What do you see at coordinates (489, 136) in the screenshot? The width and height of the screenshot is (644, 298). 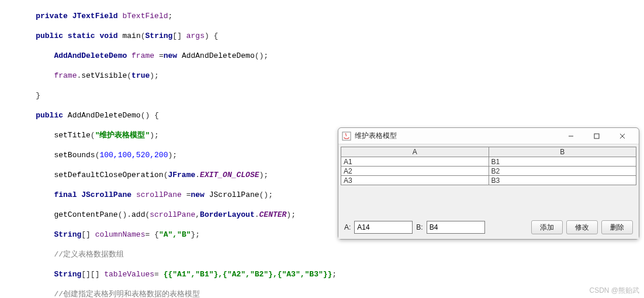 I see `titlebar: 维护表格模型` at bounding box center [489, 136].